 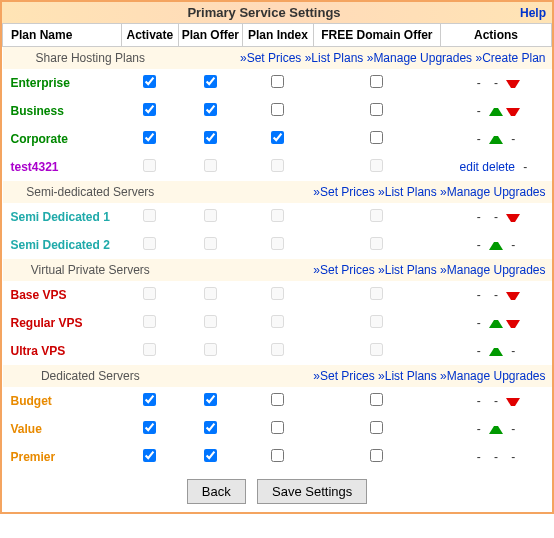 What do you see at coordinates (278, 295) in the screenshot?
I see `table-row: Base VPS- -` at bounding box center [278, 295].